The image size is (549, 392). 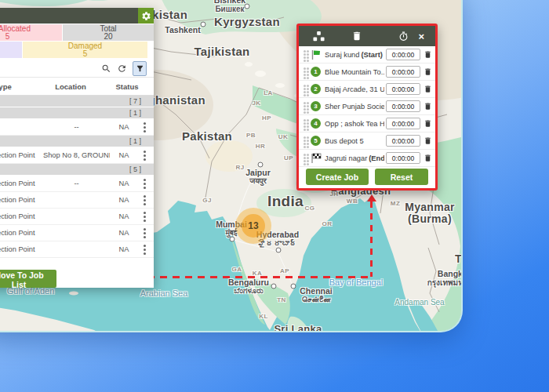 What do you see at coordinates (77, 127) in the screenshot?
I see `table-row: -- NA` at bounding box center [77, 127].